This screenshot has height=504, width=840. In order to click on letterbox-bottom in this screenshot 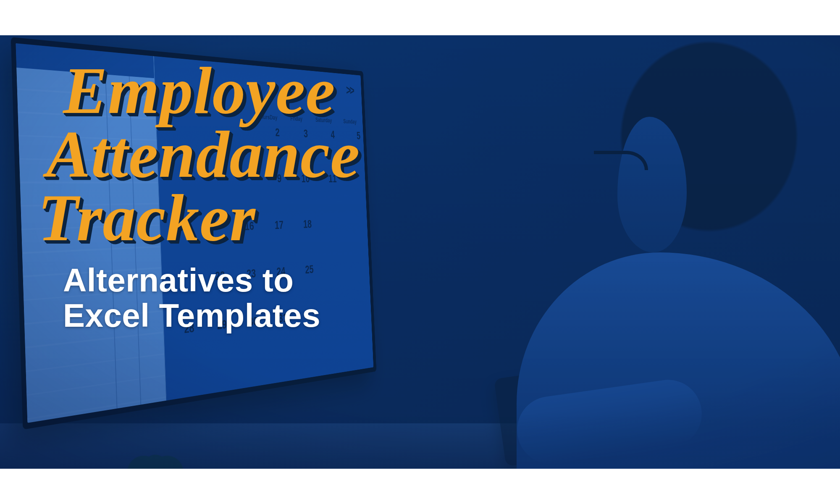, I will do `click(420, 486)`.